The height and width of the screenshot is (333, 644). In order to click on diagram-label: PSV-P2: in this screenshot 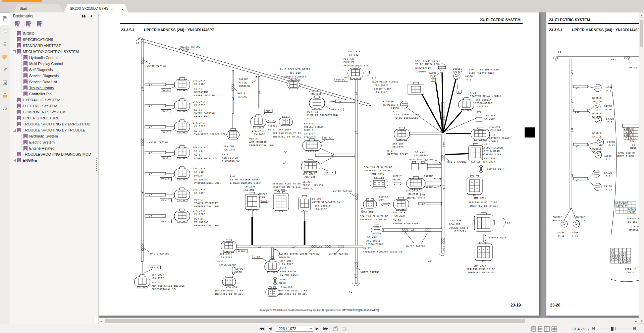, I will do `click(349, 59)`.